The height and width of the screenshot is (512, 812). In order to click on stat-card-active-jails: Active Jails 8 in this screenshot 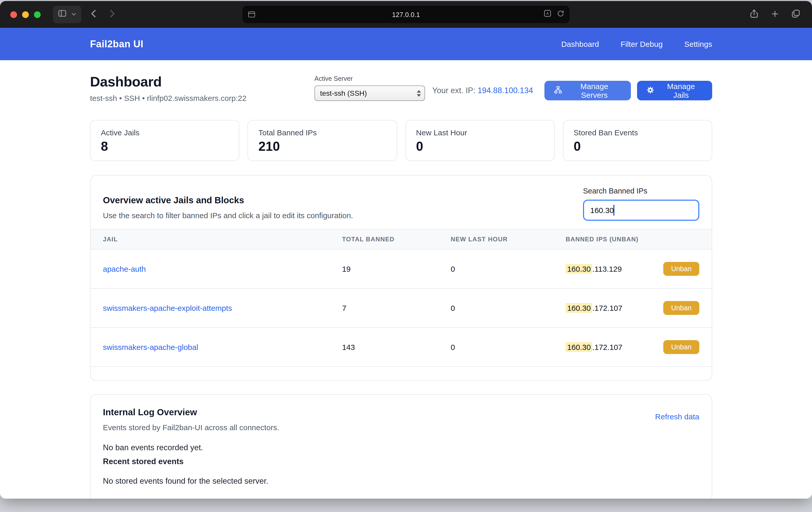, I will do `click(165, 140)`.